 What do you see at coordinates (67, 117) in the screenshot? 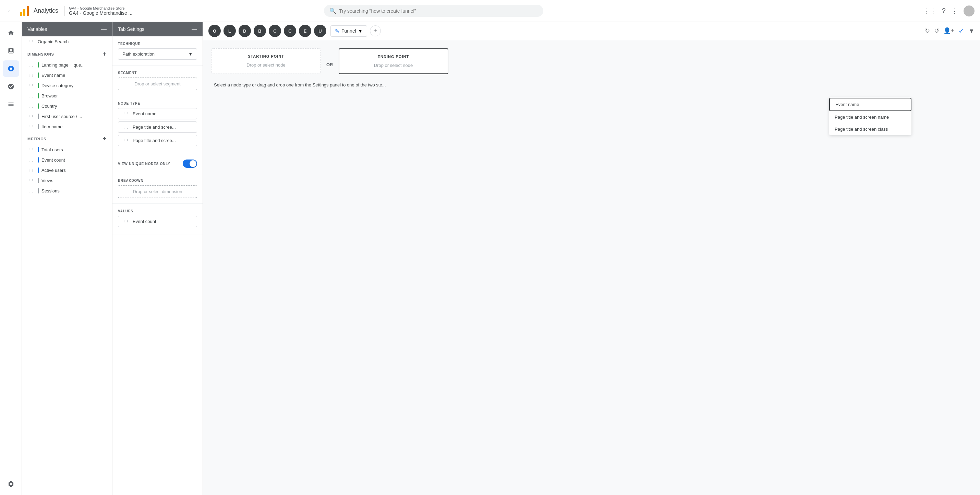
I see `dim-first-user-source: ⋮⋮ First user source / ...` at bounding box center [67, 117].